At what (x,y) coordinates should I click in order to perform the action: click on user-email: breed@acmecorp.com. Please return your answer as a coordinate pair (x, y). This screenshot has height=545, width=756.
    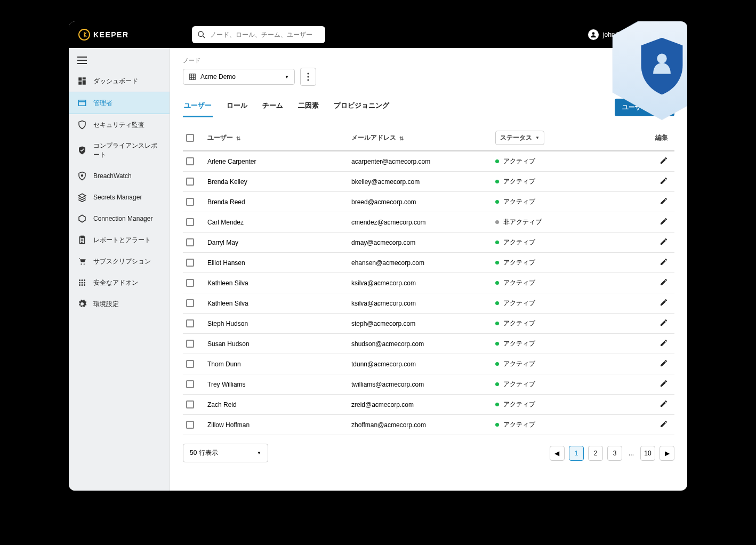
    Looking at the image, I should click on (423, 202).